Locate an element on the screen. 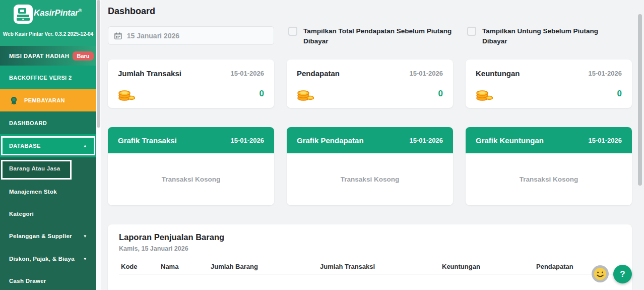  highlight-box-barang-atau-jasa is located at coordinates (36, 169).